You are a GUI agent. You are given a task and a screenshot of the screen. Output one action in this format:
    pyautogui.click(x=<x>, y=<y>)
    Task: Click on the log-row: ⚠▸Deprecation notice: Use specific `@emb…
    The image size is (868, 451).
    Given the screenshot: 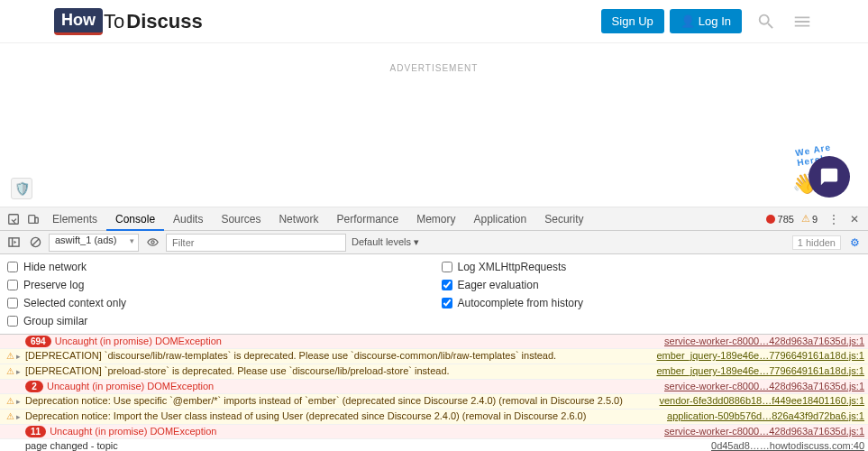 What is the action you would take?
    pyautogui.click(x=434, y=402)
    